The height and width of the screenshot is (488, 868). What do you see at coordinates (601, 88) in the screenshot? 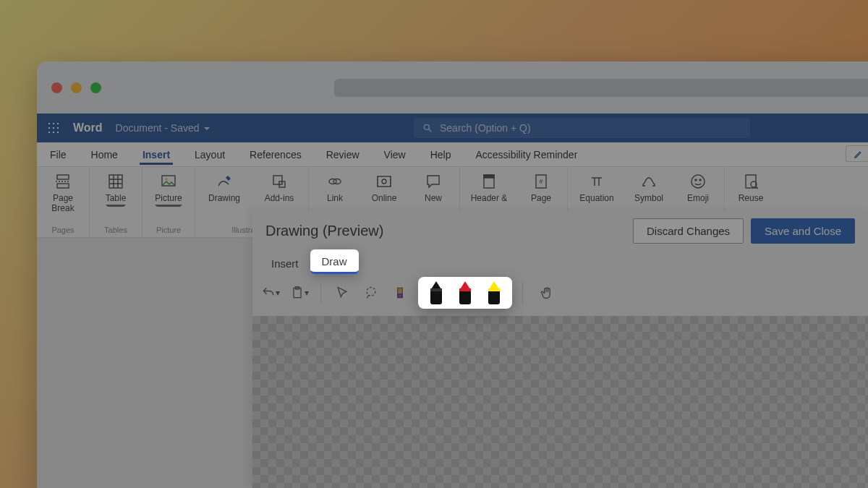
I see `address-bar` at bounding box center [601, 88].